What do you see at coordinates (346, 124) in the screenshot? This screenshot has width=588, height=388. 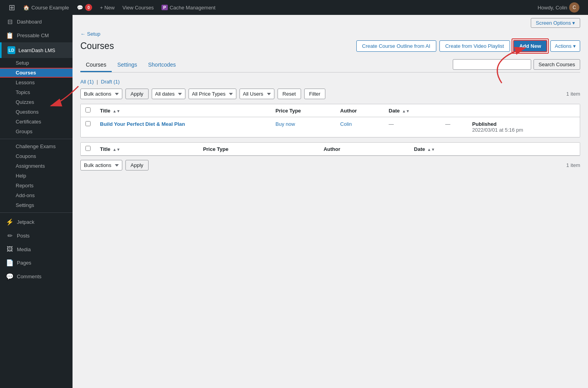 I see `author-link: Colin` at bounding box center [346, 124].